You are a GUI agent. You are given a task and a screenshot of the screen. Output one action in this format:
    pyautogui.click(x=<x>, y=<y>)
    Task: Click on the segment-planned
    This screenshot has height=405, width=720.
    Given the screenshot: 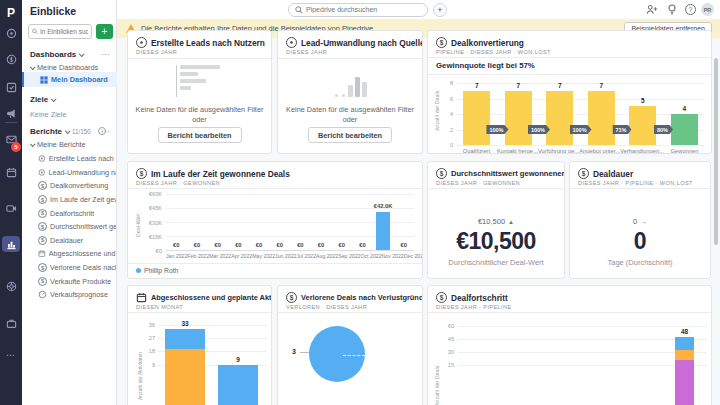 What is the action you would take?
    pyautogui.click(x=185, y=377)
    